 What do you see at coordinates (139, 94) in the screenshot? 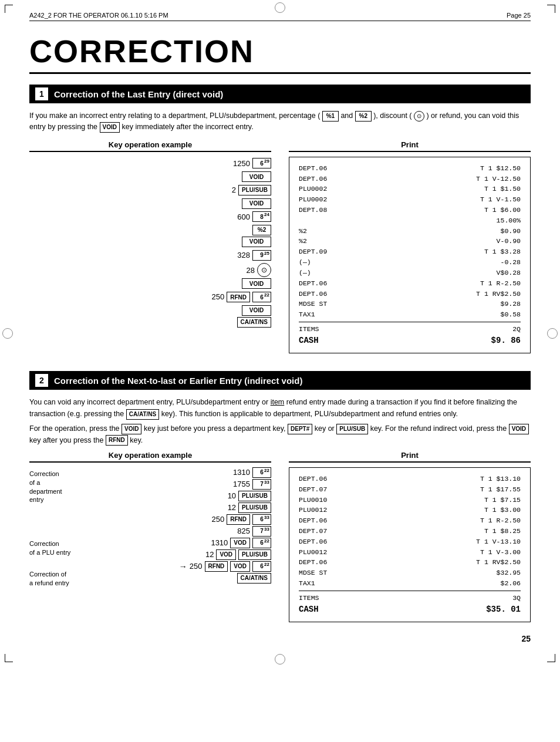
I see `section1-title: Correction of the Last Entry (direct voi…` at bounding box center [139, 94].